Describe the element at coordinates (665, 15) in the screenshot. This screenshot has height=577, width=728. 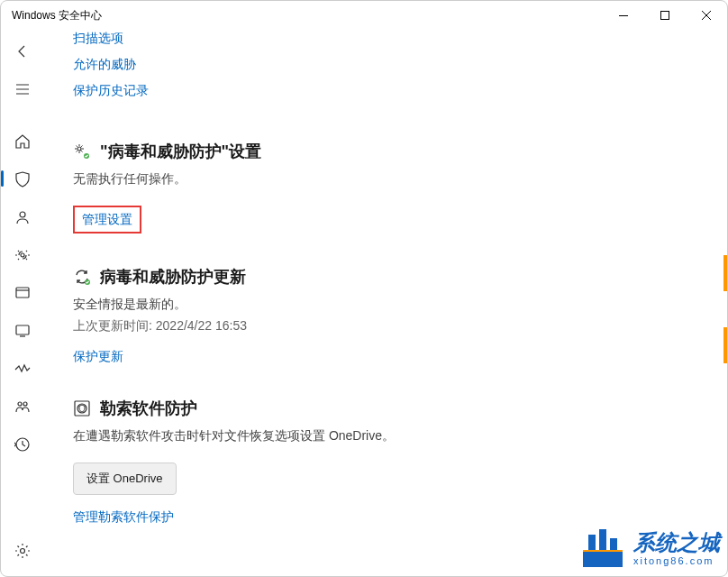
I see `window-controls` at that location.